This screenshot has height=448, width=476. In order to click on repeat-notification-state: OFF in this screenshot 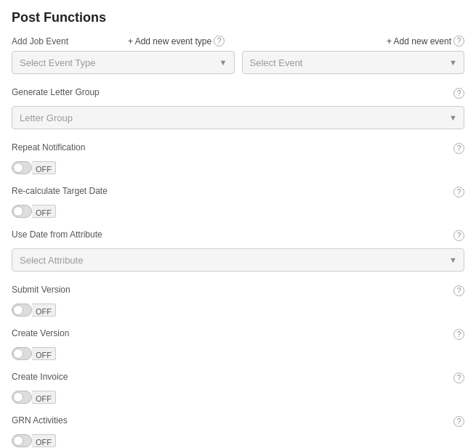, I will do `click(44, 168)`.